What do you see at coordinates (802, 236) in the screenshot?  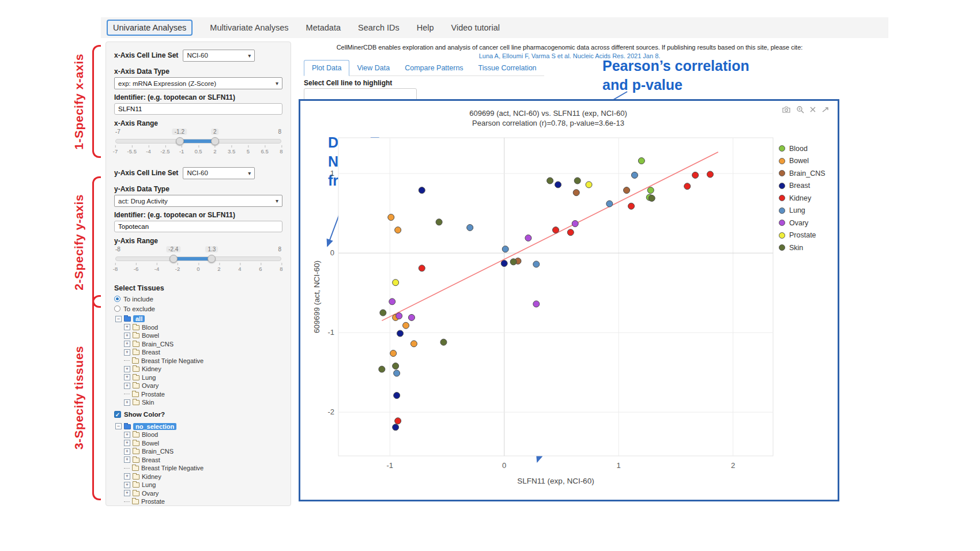 I see `legend-item-prostate: Prostate` at bounding box center [802, 236].